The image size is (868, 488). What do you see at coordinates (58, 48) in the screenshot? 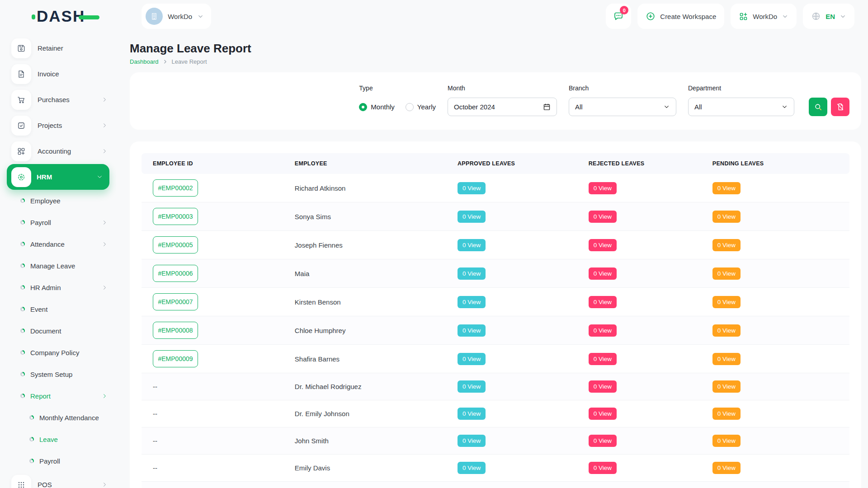
I see `sidebar-item-retainer: Retainer` at bounding box center [58, 48].